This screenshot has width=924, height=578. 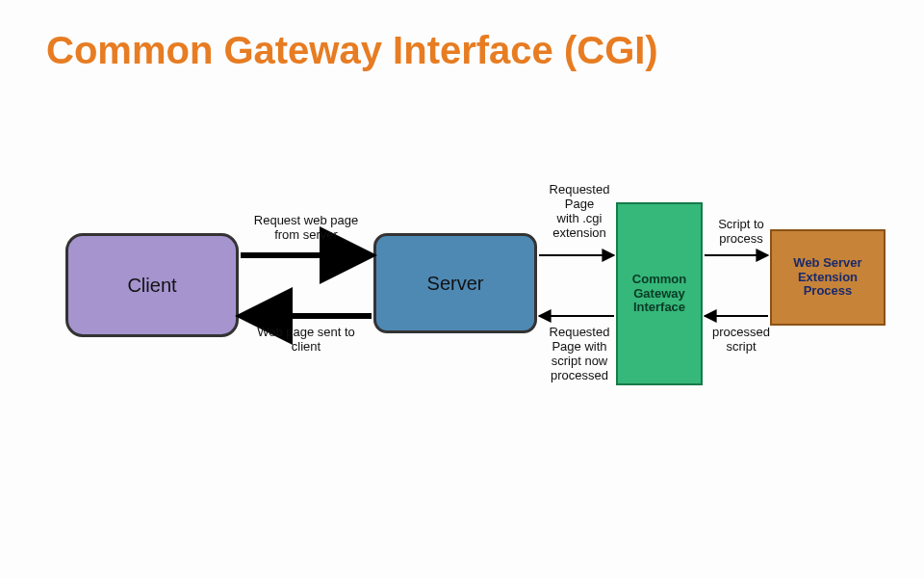 What do you see at coordinates (306, 340) in the screenshot?
I see `label-page-sent: Web page sent to client` at bounding box center [306, 340].